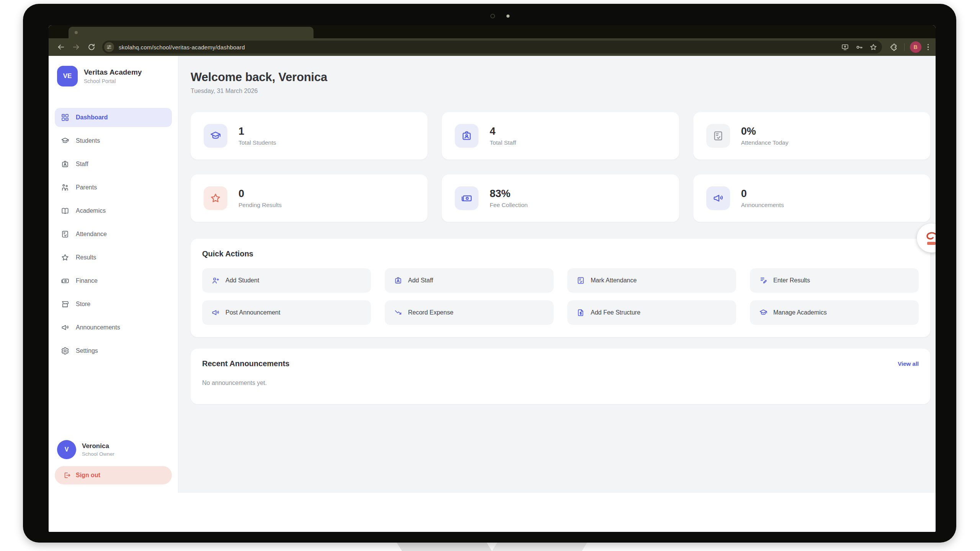 The width and height of the screenshot is (980, 551). What do you see at coordinates (560, 91) in the screenshot?
I see `page-date: Tuesday, 31 March 2026` at bounding box center [560, 91].